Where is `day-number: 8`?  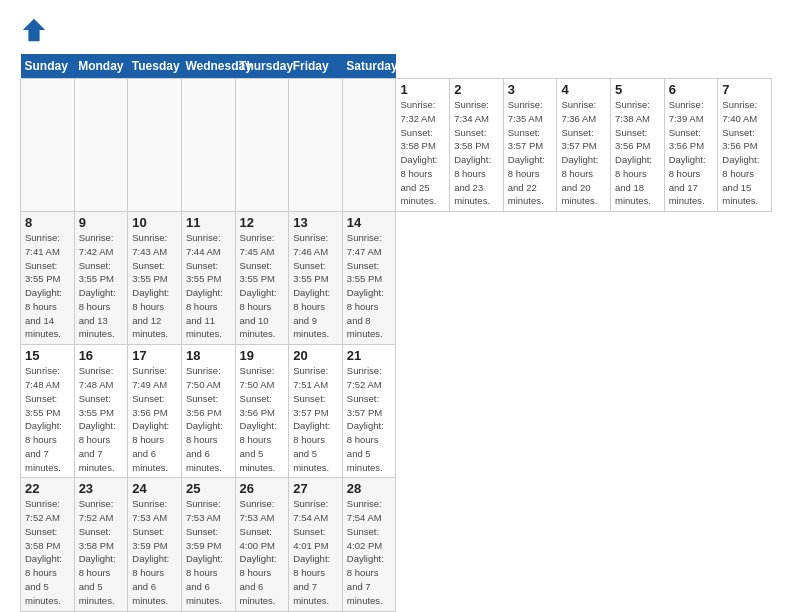
day-number: 8 is located at coordinates (48, 222).